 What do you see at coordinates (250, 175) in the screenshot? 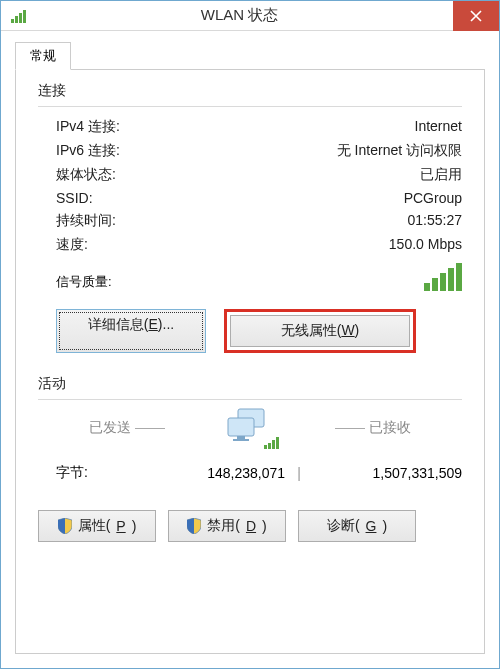
I see `row-media-state: 媒体状态: 已启用` at bounding box center [250, 175].